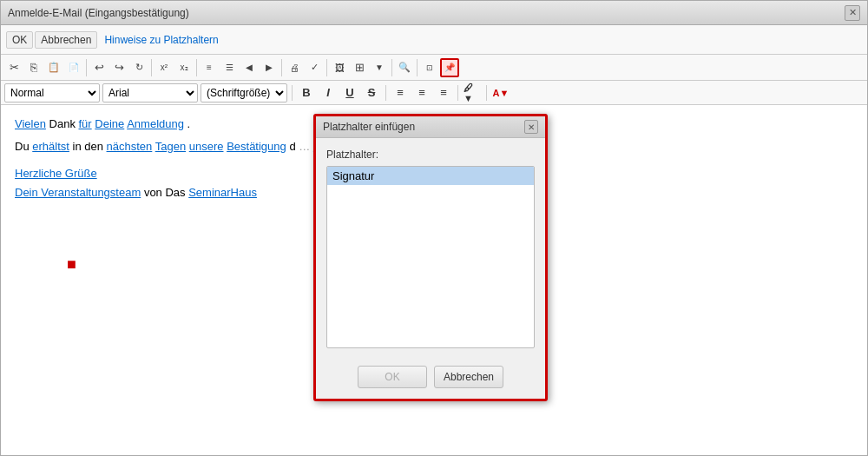  What do you see at coordinates (431, 175) in the screenshot?
I see `listbox-item-signatur: Signatur` at bounding box center [431, 175].